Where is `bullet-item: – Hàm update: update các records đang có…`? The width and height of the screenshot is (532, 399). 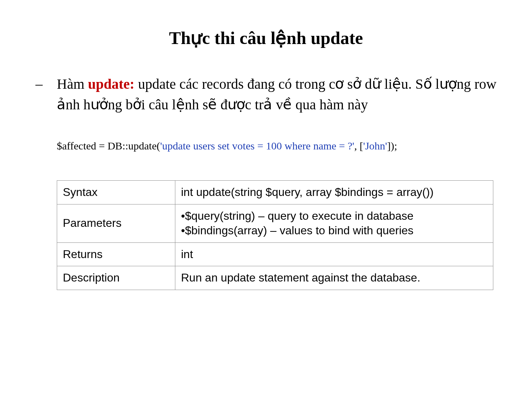
bullet-item: – Hàm update: update các records đang có… is located at coordinates (266, 94).